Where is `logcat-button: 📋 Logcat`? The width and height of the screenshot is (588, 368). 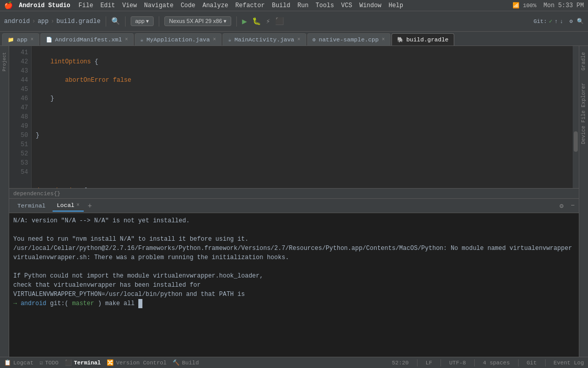
logcat-button: 📋 Logcat is located at coordinates (19, 363).